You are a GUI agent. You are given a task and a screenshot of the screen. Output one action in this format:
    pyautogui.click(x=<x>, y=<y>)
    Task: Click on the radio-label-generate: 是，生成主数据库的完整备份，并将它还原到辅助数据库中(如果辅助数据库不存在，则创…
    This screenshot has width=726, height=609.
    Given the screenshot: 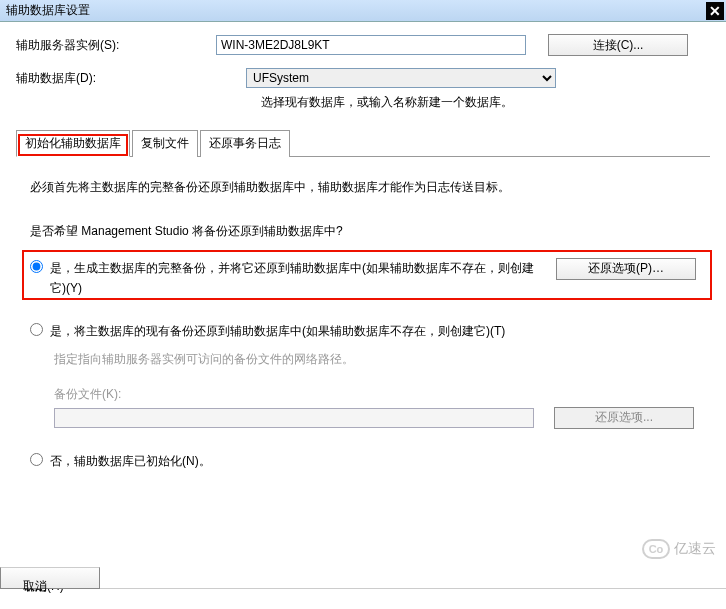 What is the action you would take?
    pyautogui.click(x=303, y=278)
    